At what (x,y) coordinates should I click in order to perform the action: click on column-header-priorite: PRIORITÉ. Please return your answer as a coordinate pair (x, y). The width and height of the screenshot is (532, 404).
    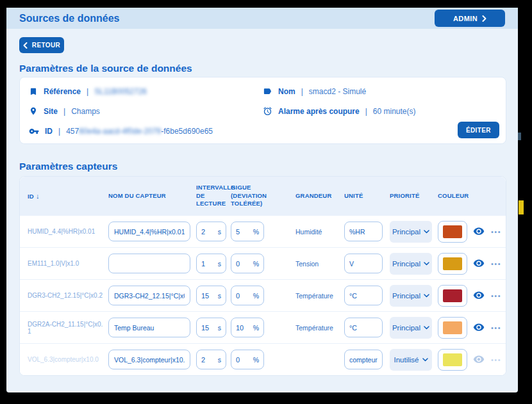
    Looking at the image, I should click on (414, 196).